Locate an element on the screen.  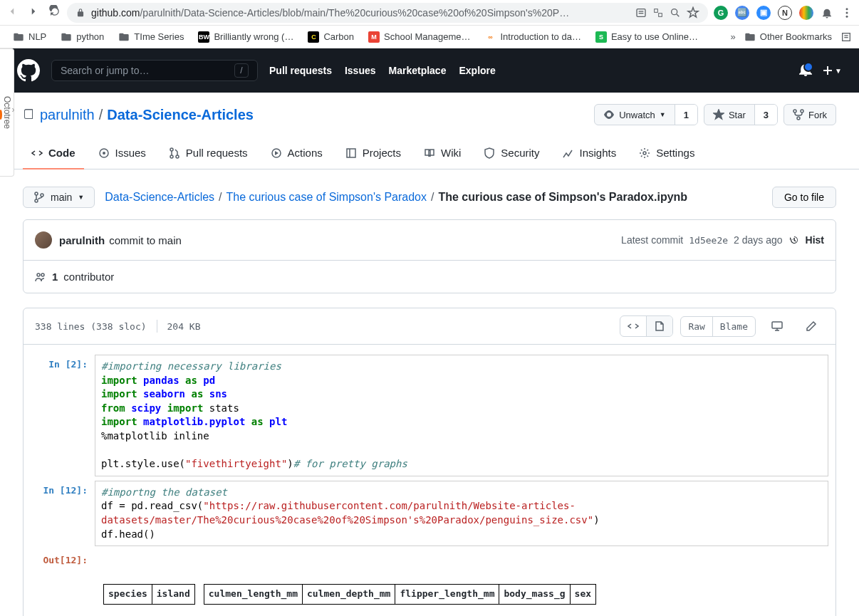
branch-selector: main ▼ is located at coordinates (58, 197).